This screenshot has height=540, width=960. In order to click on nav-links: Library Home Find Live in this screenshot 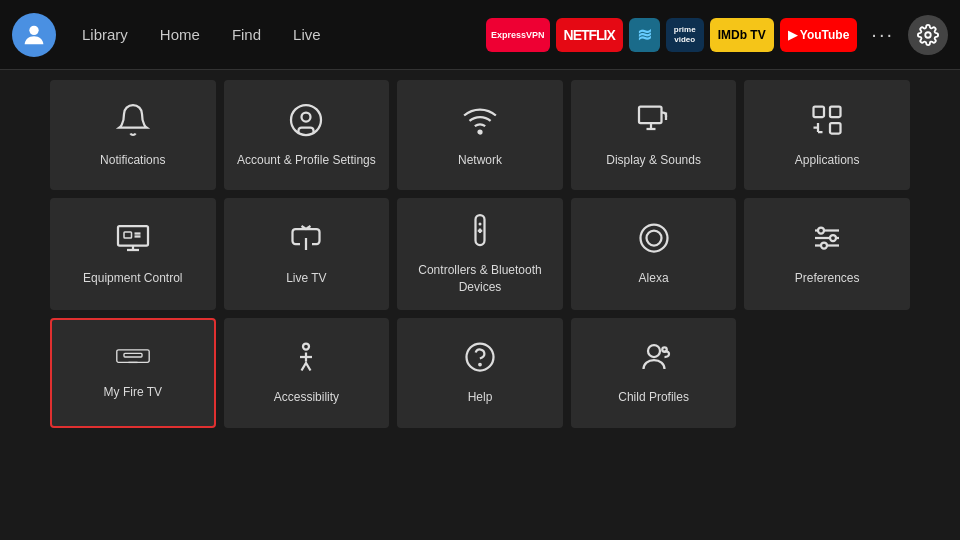, I will do `click(202, 34)`.